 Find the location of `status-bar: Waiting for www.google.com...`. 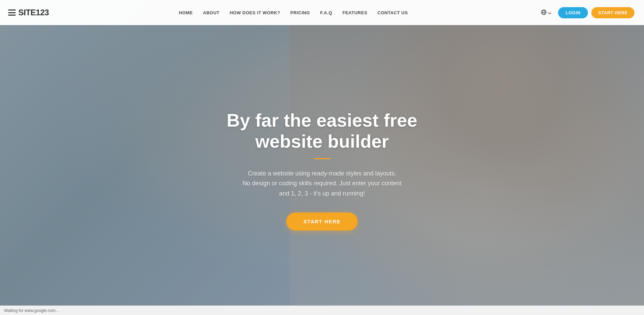

status-bar: Waiting for www.google.com... is located at coordinates (322, 310).